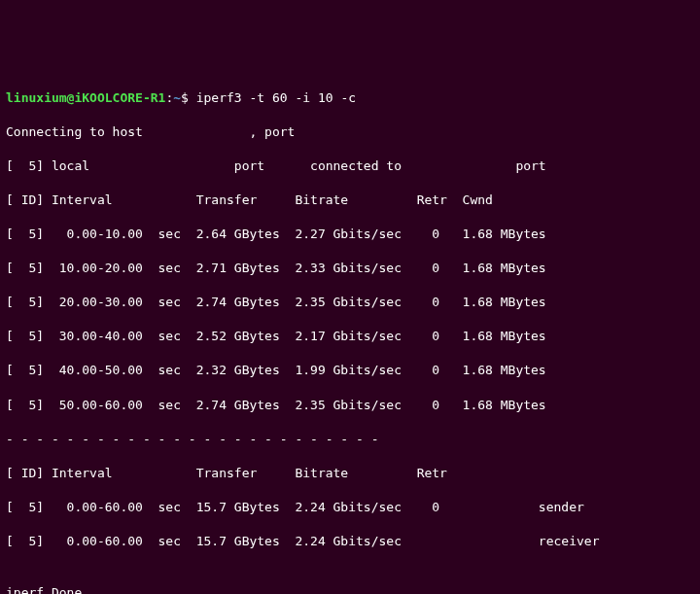  Describe the element at coordinates (350, 589) in the screenshot. I see `output-done: iperf Done.` at that location.